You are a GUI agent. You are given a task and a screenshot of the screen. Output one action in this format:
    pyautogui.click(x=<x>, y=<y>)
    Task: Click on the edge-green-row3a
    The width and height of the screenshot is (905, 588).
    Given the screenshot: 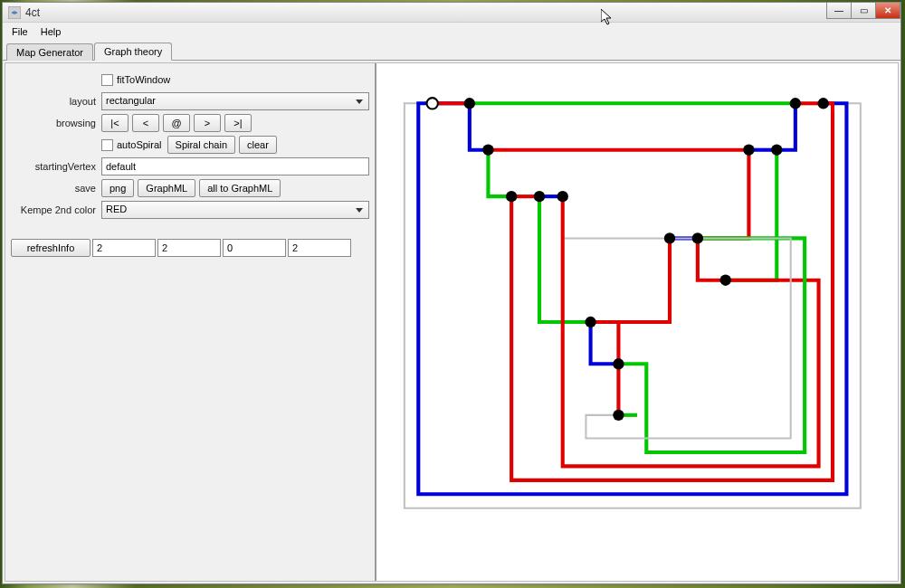 What is the action you would take?
    pyautogui.click(x=500, y=174)
    